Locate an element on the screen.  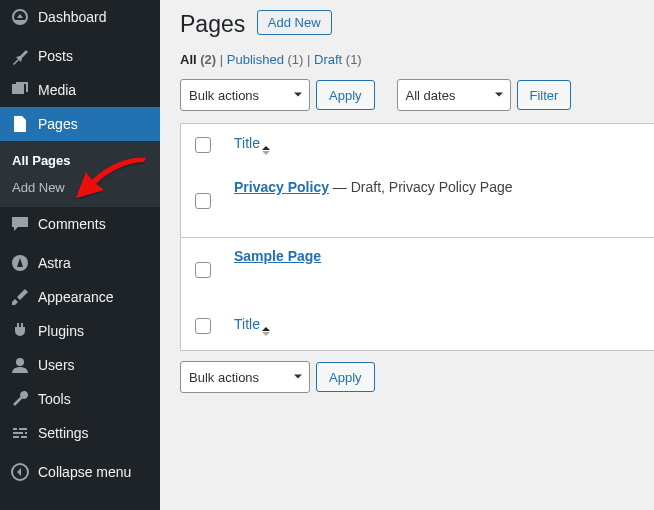
bulk-actions-select: Bulk actions is located at coordinates (245, 95).